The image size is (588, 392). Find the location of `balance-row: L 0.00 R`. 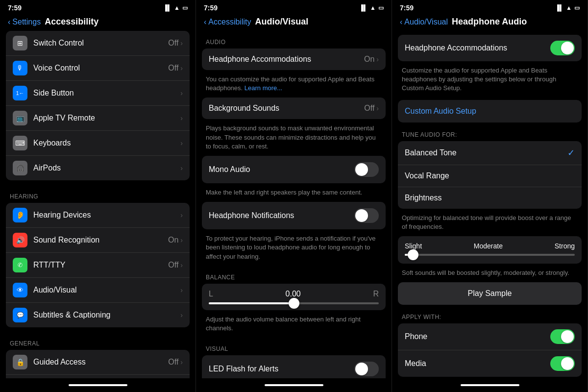

balance-row: L 0.00 R is located at coordinates (294, 294).